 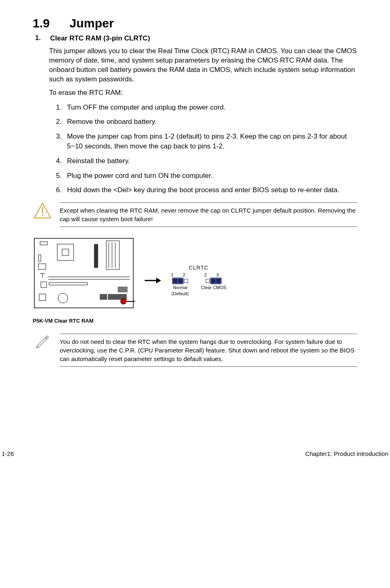 What do you see at coordinates (84, 321) in the screenshot?
I see `diagram-caption: P5K-VM Clear RTC RAM` at bounding box center [84, 321].